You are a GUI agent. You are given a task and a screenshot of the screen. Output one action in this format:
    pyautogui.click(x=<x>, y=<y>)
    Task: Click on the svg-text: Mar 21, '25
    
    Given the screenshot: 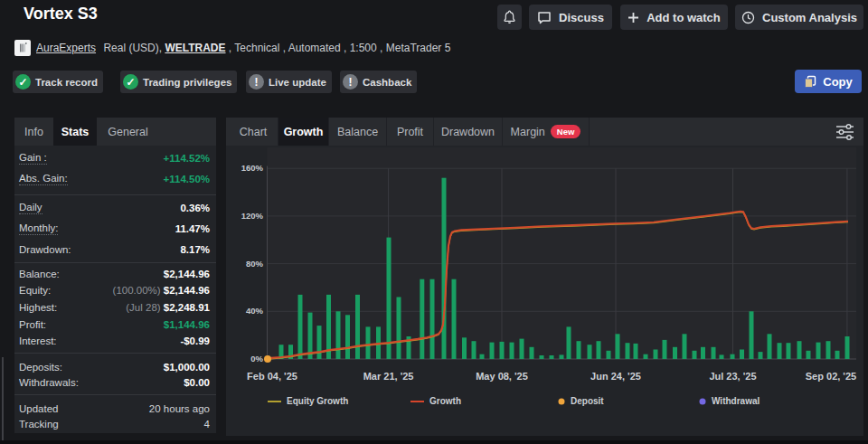 What is the action you would take?
    pyautogui.click(x=389, y=376)
    